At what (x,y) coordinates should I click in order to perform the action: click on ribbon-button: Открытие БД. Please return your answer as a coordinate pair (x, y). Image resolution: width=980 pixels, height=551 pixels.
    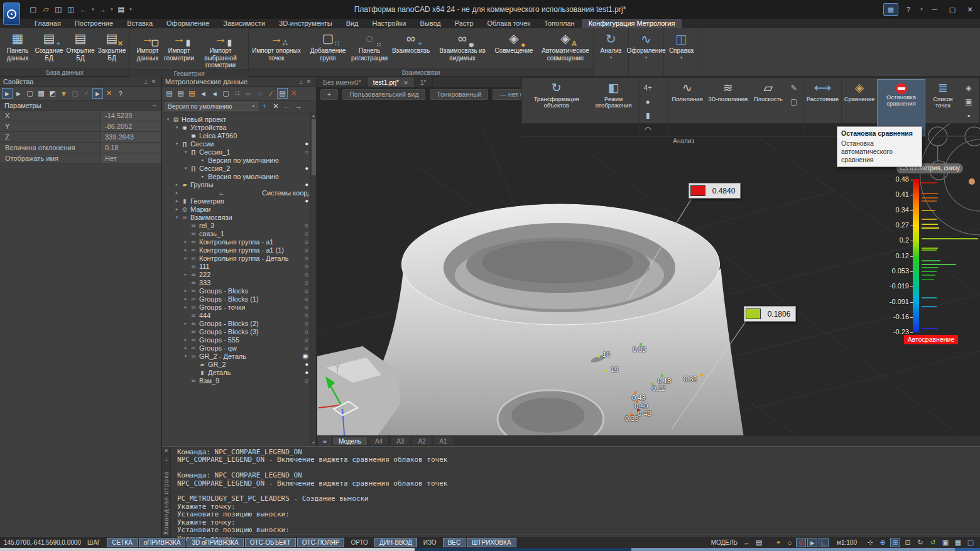
    Looking at the image, I should click on (80, 49).